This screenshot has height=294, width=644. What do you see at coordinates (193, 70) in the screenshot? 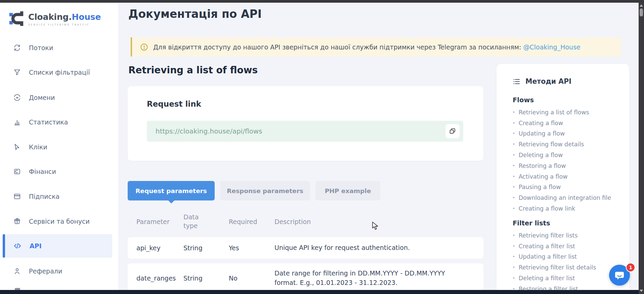
I see `section-heading: Retrieving a list of flows` at bounding box center [193, 70].